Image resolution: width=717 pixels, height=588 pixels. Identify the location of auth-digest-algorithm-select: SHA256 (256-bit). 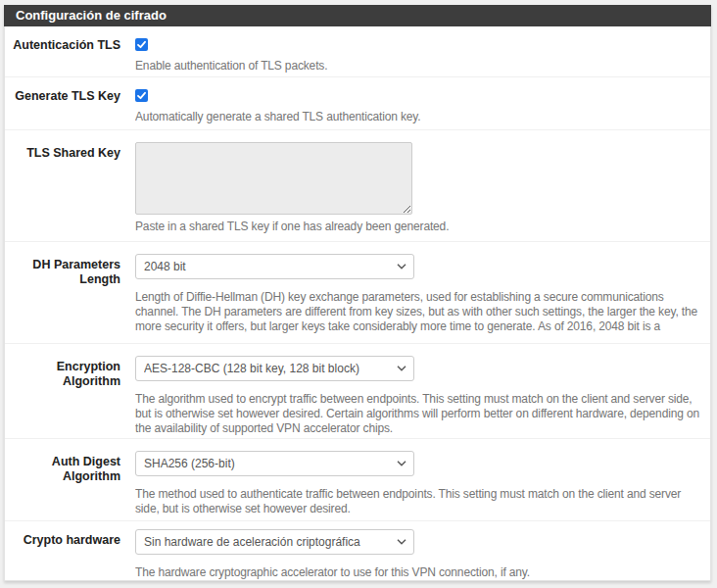
(274, 464).